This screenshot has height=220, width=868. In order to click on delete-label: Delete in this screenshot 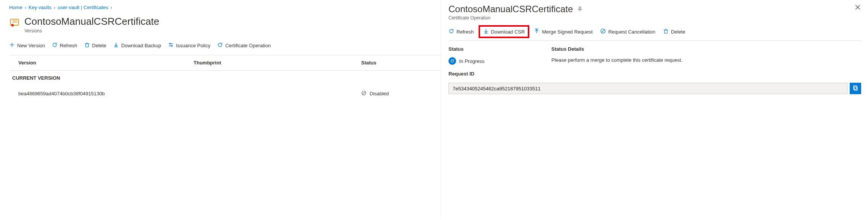, I will do `click(99, 46)`.